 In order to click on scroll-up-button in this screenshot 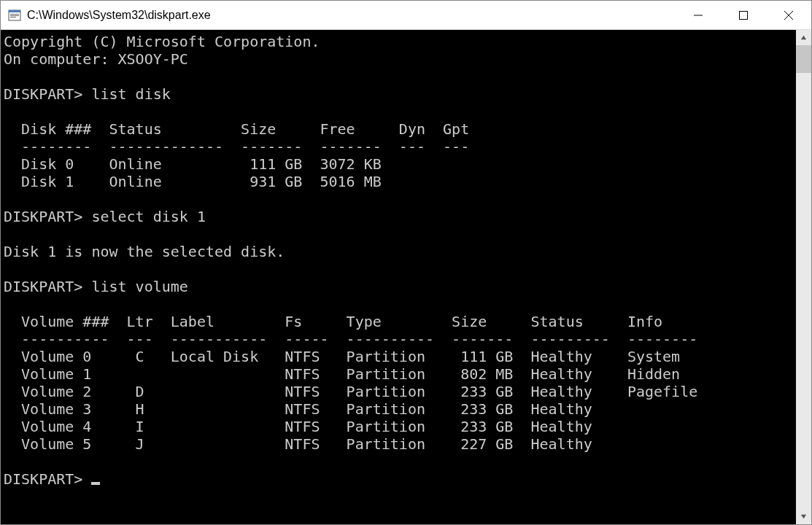, I will do `click(804, 38)`.